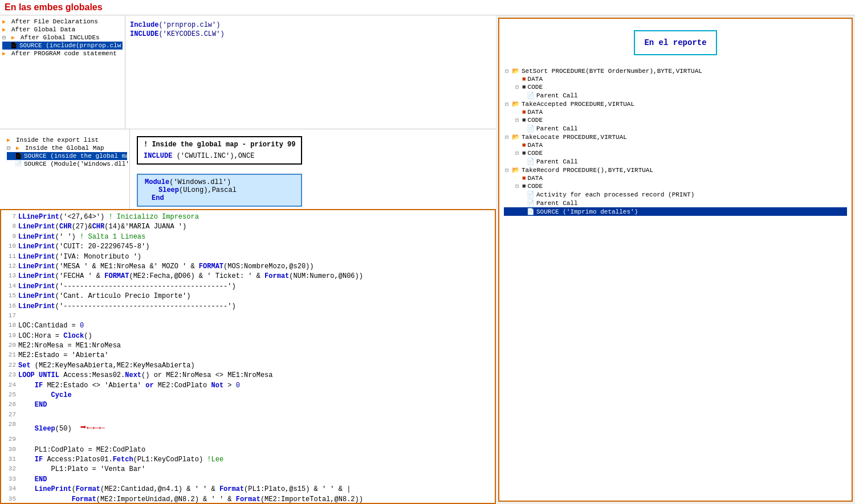 The height and width of the screenshot is (504, 855). I want to click on global-map-code: INCLUDE ('CWUTIL.INC'),ONCE, so click(219, 156).